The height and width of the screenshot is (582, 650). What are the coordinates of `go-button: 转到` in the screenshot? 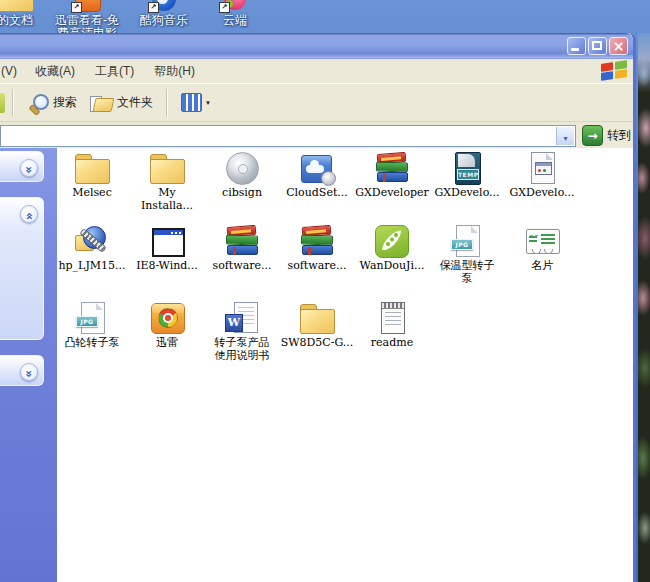 It's located at (606, 136).